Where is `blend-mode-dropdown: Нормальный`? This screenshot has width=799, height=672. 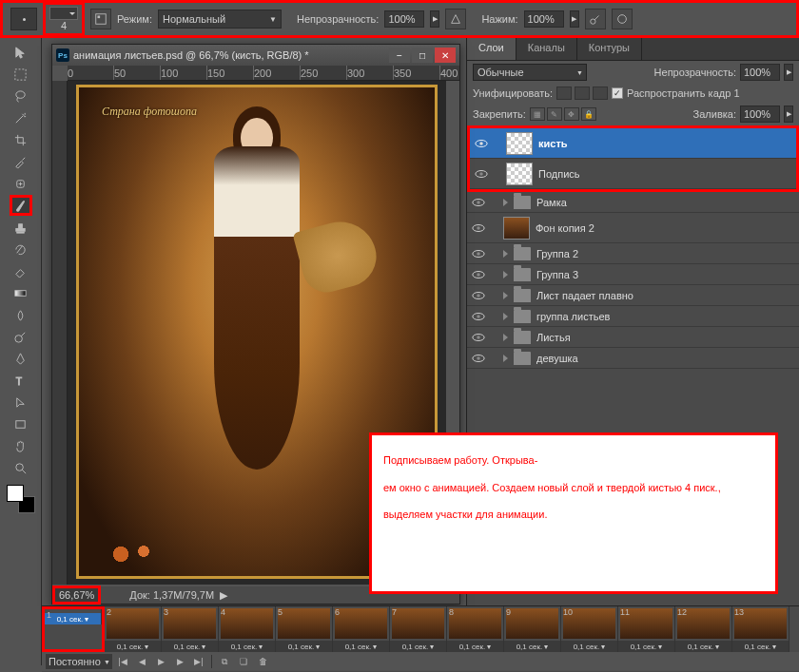 blend-mode-dropdown: Нормальный is located at coordinates (220, 19).